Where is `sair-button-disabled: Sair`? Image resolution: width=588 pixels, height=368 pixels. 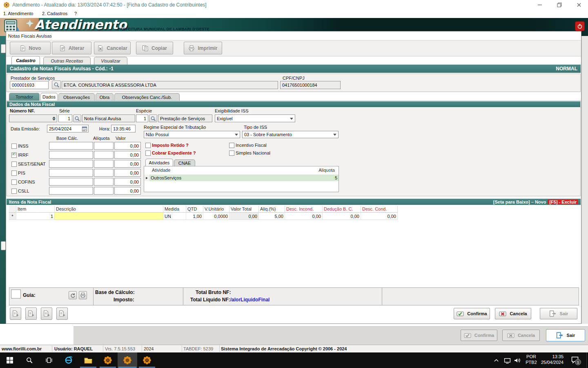
sair-button-disabled: Sair is located at coordinates (559, 314).